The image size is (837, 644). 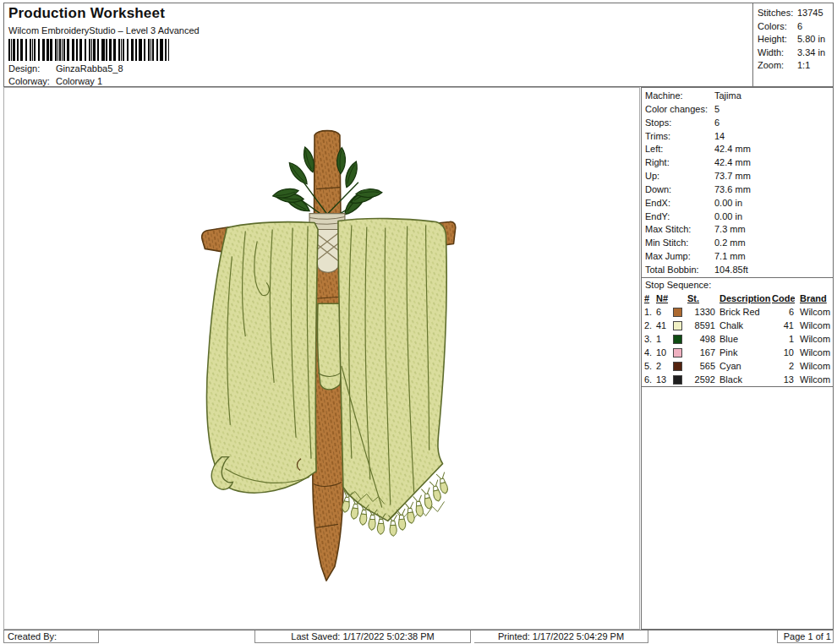 I want to click on col-header-num: #, so click(x=649, y=298).